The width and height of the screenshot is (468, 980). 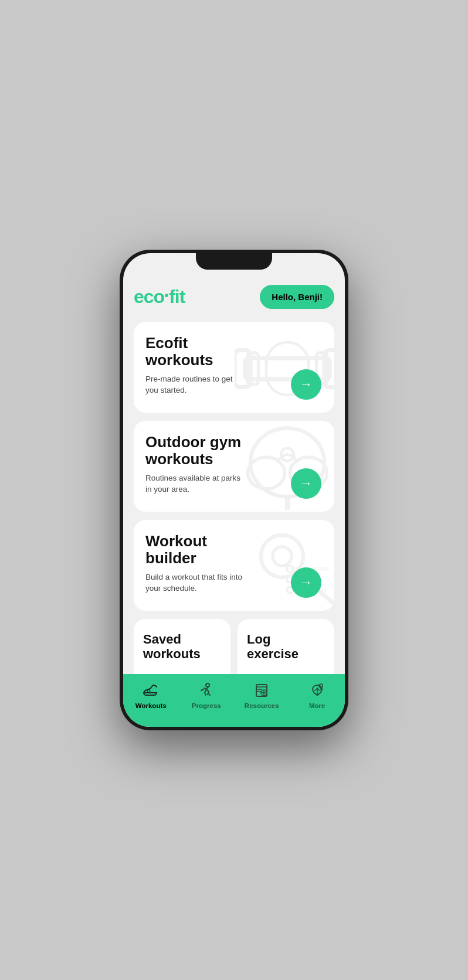 What do you see at coordinates (318, 695) in the screenshot?
I see `nav-more: More` at bounding box center [318, 695].